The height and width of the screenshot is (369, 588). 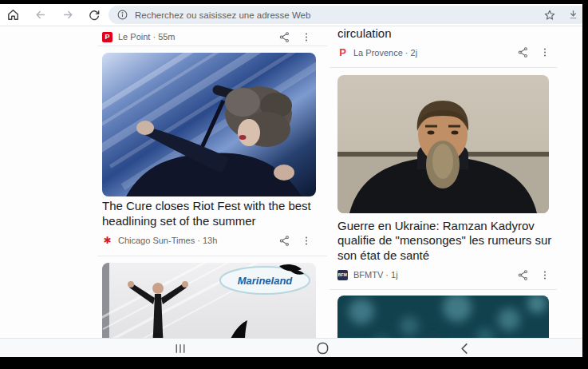 What do you see at coordinates (180, 348) in the screenshot?
I see `recents-button` at bounding box center [180, 348].